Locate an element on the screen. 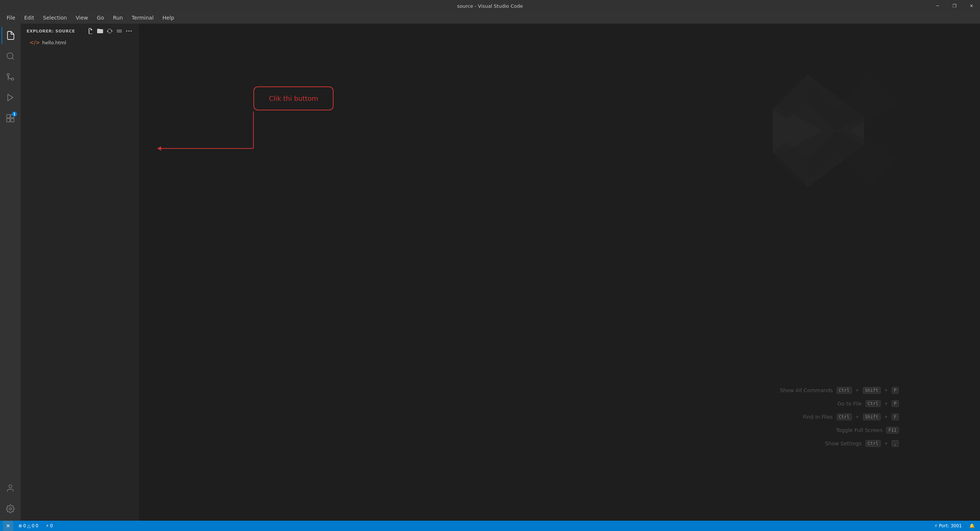  shortcut-go-to-file: Go to File Ctrl + P is located at coordinates (839, 404).